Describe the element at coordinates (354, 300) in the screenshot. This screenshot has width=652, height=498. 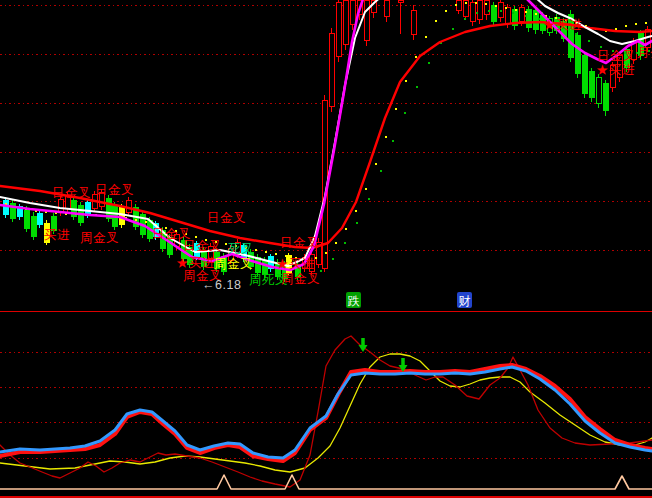
I see `divider-badge-0: 跌` at that location.